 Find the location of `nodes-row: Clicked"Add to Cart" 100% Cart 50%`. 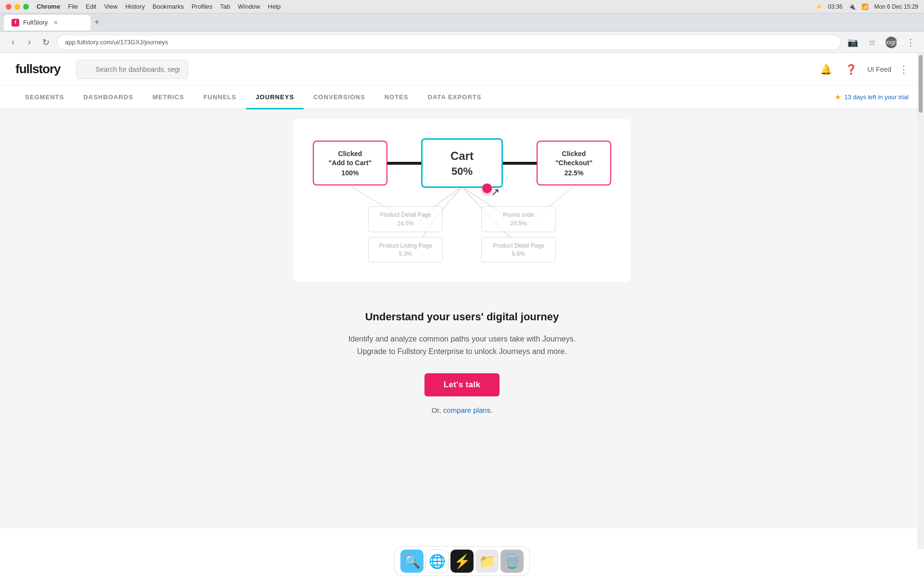

nodes-row: Clicked"Add to Cart" 100% Cart 50% is located at coordinates (462, 163).